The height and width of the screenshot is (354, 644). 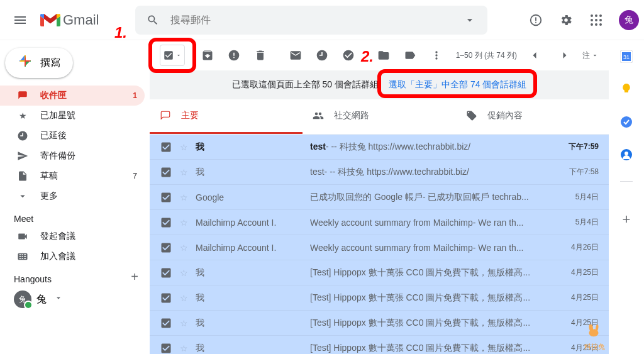 What do you see at coordinates (580, 172) in the screenshot?
I see `email-date: 下午7:58` at bounding box center [580, 172].